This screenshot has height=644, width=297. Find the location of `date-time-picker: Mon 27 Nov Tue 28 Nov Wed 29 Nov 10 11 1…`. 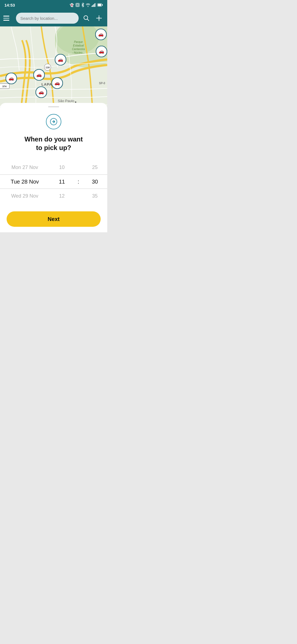

date-time-picker: Mon 27 Nov Tue 28 Nov Wed 29 Nov 10 11 1… is located at coordinates (54, 182).